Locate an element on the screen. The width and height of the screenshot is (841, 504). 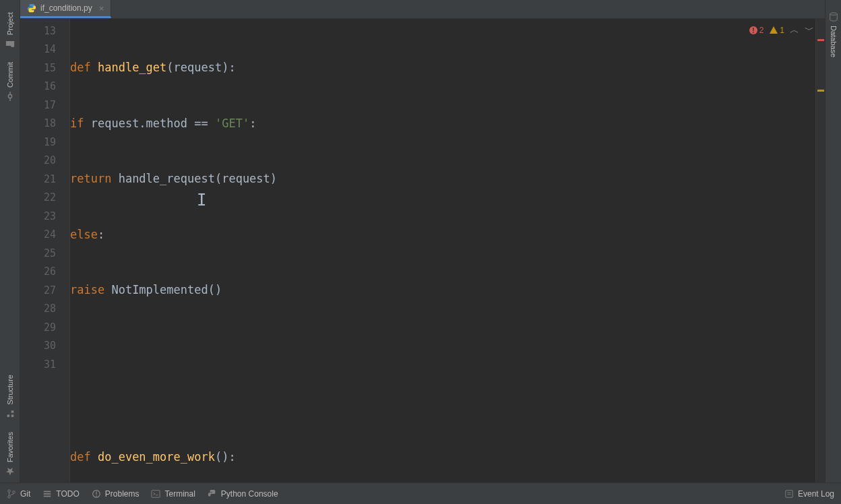
code-text: (request): is located at coordinates (201, 68).